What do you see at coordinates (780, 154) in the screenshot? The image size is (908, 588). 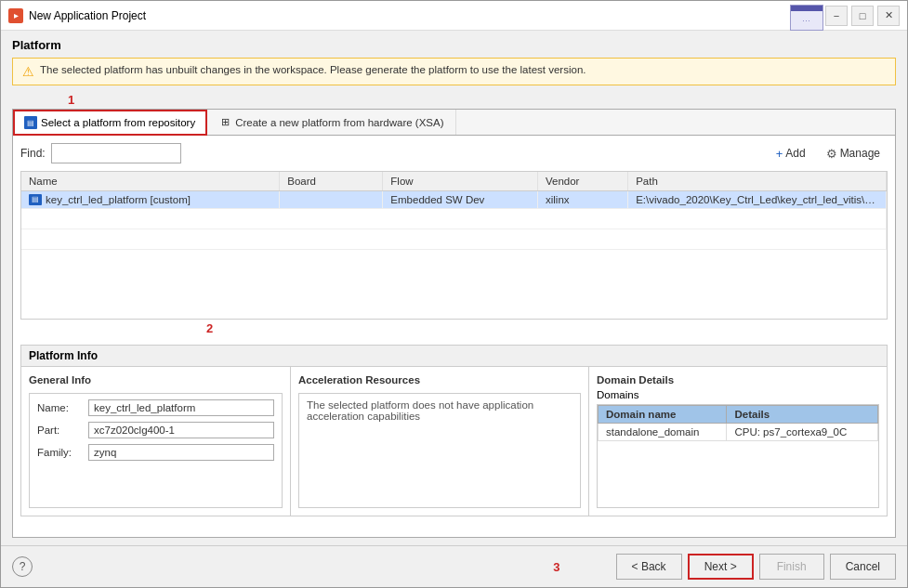 I see `add-icon: +` at bounding box center [780, 154].